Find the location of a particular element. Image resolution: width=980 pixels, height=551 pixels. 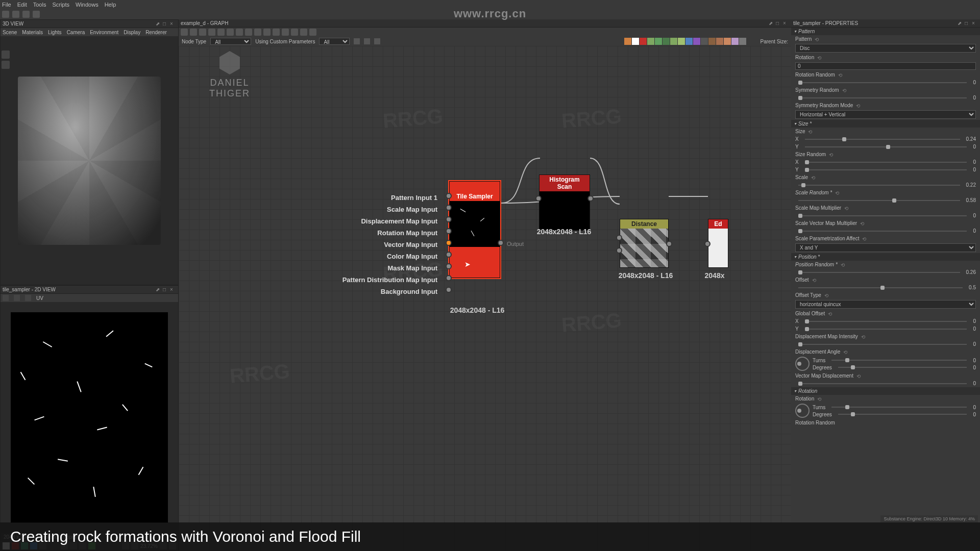

port-input is located at coordinates (538, 198).